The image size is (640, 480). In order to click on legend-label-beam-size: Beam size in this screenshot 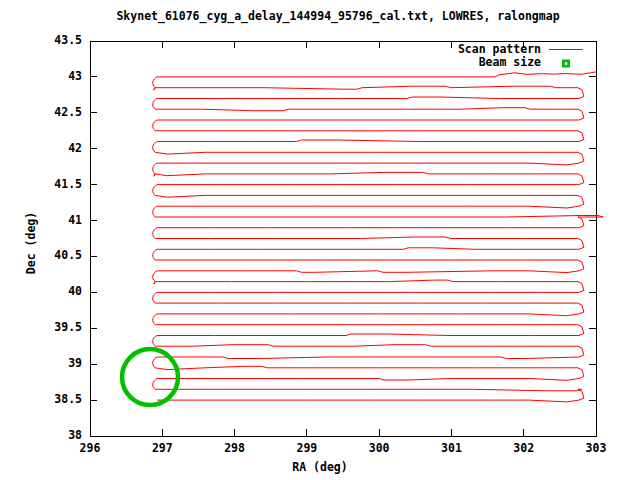, I will do `click(510, 62)`.